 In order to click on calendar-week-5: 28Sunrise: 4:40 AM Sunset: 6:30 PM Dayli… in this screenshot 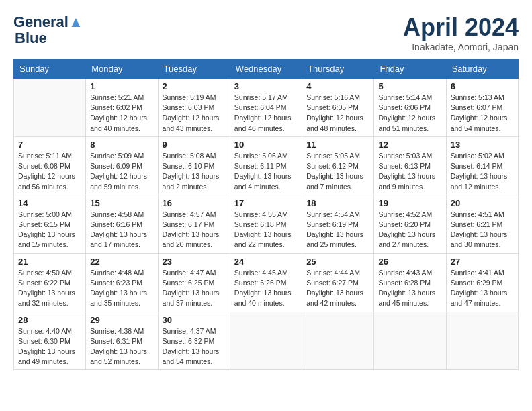, I will do `click(266, 341)`.